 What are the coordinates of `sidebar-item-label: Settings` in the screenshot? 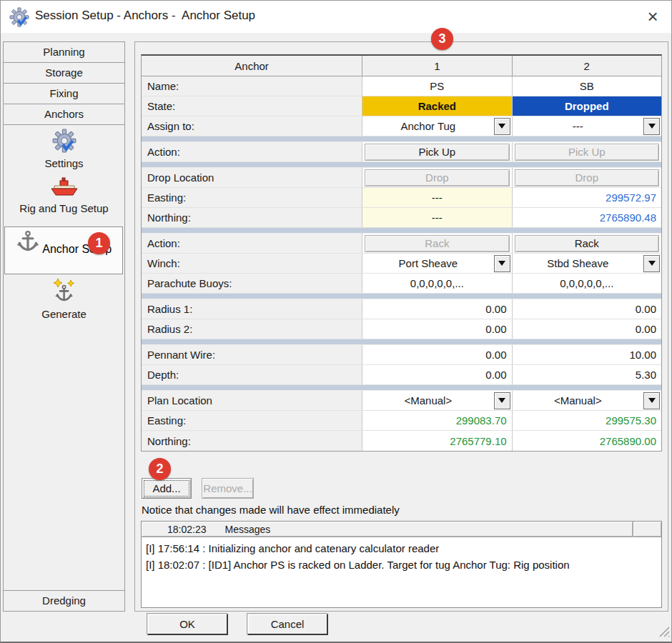 It's located at (64, 163).